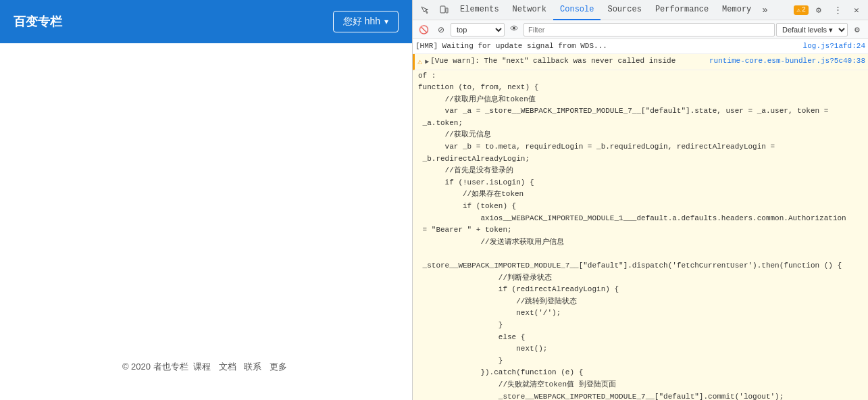  What do you see at coordinates (441, 30) in the screenshot?
I see `filter-button: ⊘` at bounding box center [441, 30].